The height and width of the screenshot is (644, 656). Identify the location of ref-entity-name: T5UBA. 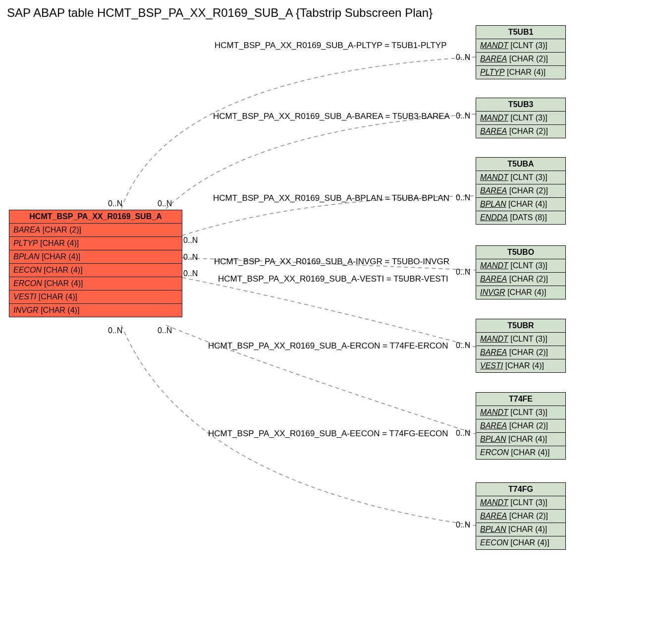
(521, 165).